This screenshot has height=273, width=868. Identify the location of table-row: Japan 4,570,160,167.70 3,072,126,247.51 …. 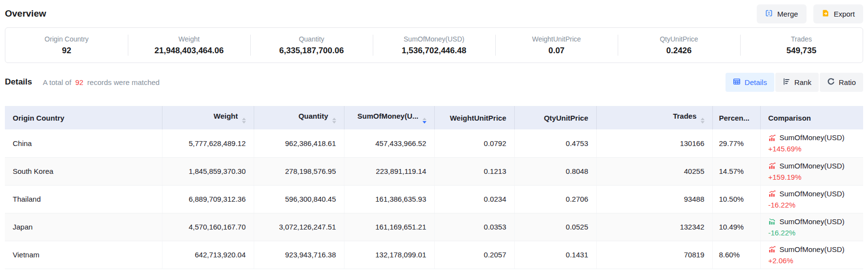
(434, 227).